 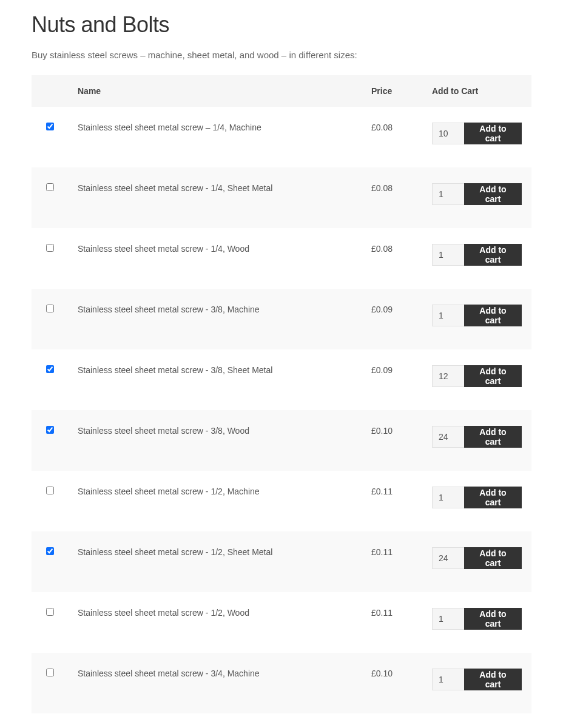 I want to click on header-price: Price, so click(x=392, y=91).